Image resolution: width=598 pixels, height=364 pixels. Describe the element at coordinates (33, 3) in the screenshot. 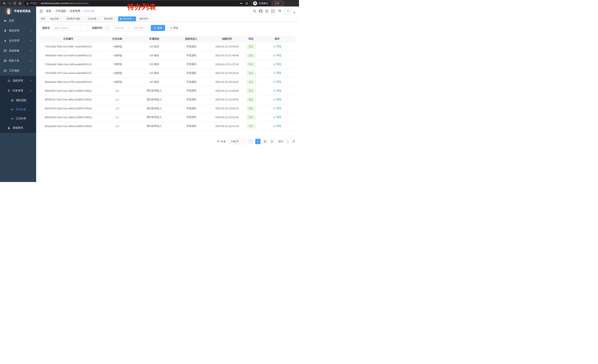

I see `security-label: 不安全` at that location.